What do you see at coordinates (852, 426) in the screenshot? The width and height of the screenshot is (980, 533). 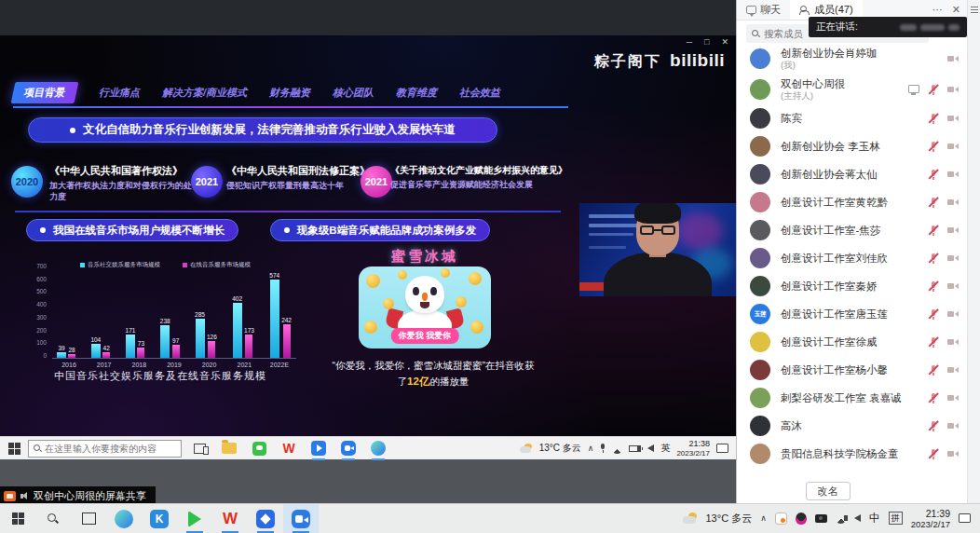 I see `member-row: 高沐` at bounding box center [852, 426].